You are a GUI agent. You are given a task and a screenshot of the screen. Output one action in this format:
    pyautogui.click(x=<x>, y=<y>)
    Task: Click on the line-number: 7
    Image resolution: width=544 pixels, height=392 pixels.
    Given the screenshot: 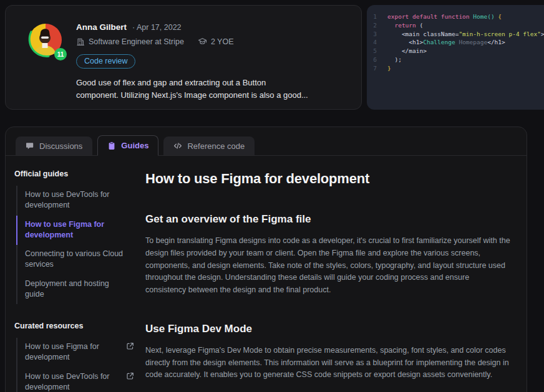 What is the action you would take?
    pyautogui.click(x=372, y=69)
    